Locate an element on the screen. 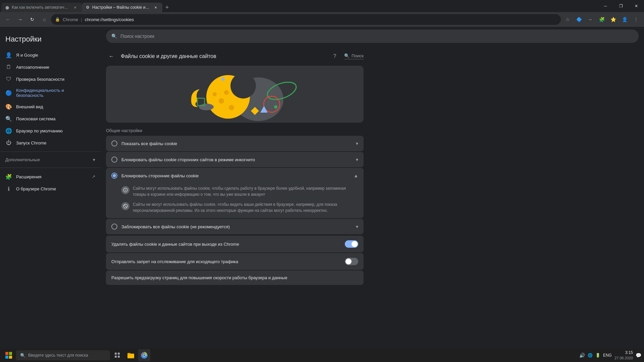 The image size is (644, 362). help-button: ? is located at coordinates (335, 56).